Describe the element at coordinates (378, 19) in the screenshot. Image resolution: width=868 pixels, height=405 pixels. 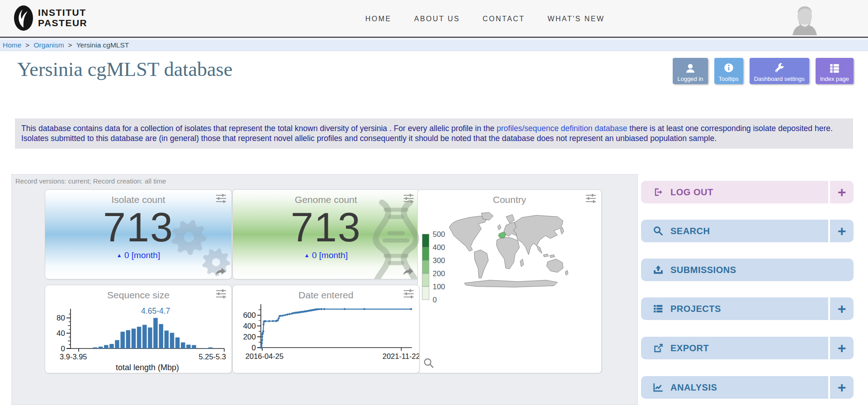
I see `nav-home: HOME` at that location.